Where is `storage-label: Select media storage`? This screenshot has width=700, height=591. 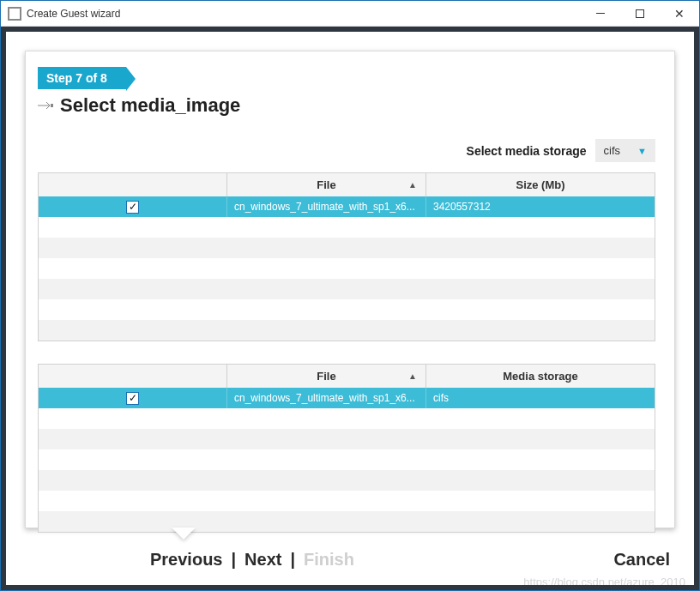
storage-label: Select media storage is located at coordinates (527, 151).